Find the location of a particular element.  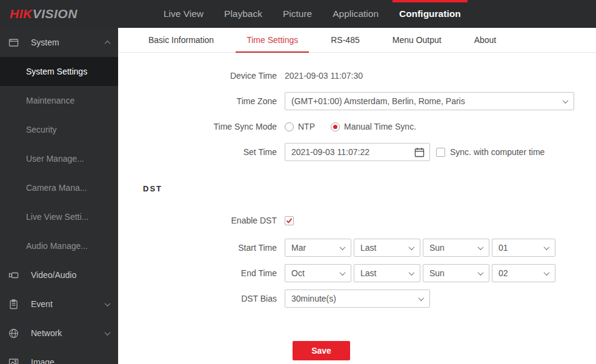

start-time-row: Start Time Mar Last Sun 01 is located at coordinates (357, 248).